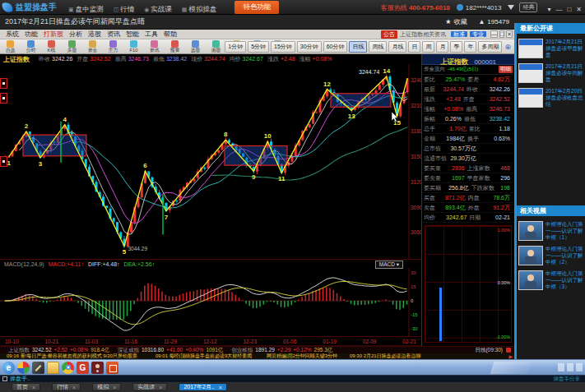  I want to click on taskbar-icon-chrome, so click(67, 368).